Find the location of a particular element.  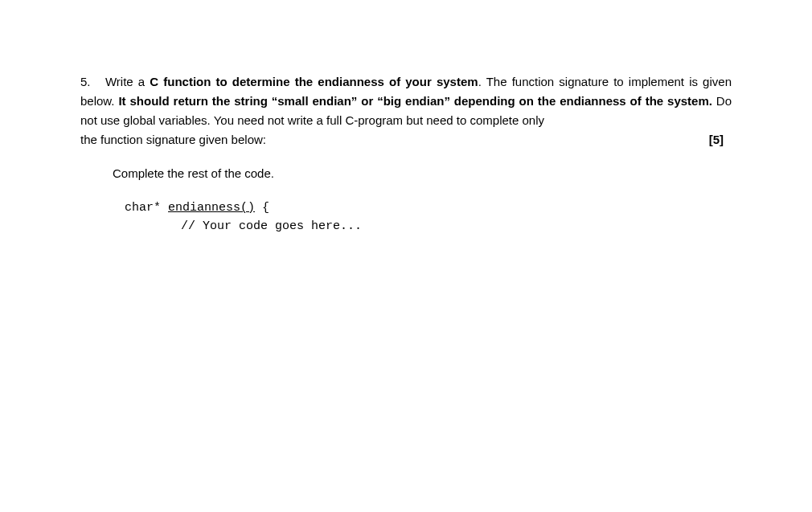

question-lastline: the function signature given below: is located at coordinates (395, 140).